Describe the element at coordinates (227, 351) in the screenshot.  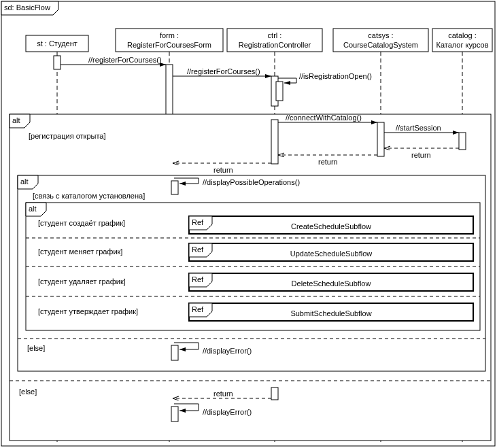
I see `msg-display-error-1-label: //displayError()` at that location.